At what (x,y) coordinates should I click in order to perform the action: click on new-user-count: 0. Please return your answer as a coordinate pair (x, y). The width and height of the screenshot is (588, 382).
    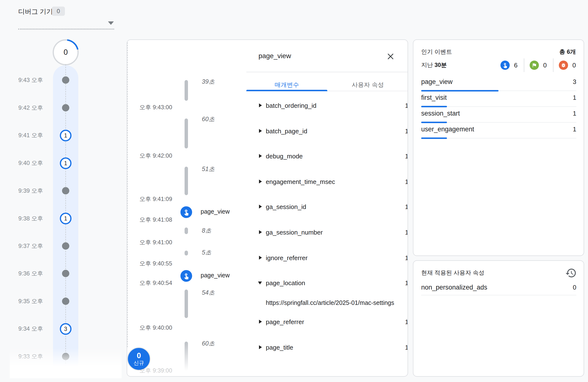
    Looking at the image, I should click on (139, 356).